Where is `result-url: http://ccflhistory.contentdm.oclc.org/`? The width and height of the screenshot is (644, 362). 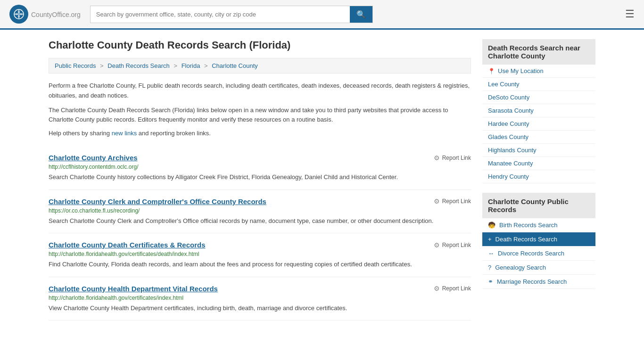
result-url: http://ccflhistory.contentdm.oclc.org/ is located at coordinates (260, 167).